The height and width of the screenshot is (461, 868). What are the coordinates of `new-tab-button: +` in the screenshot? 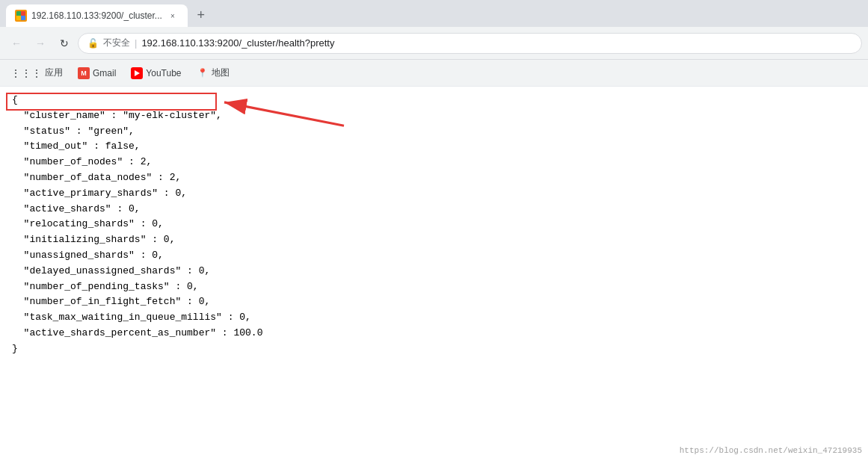 It's located at (201, 15).